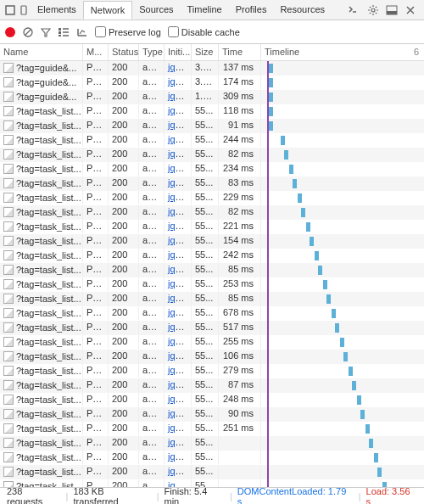 The height and width of the screenshot is (504, 424). Describe the element at coordinates (82, 32) in the screenshot. I see `view-icon` at that location.